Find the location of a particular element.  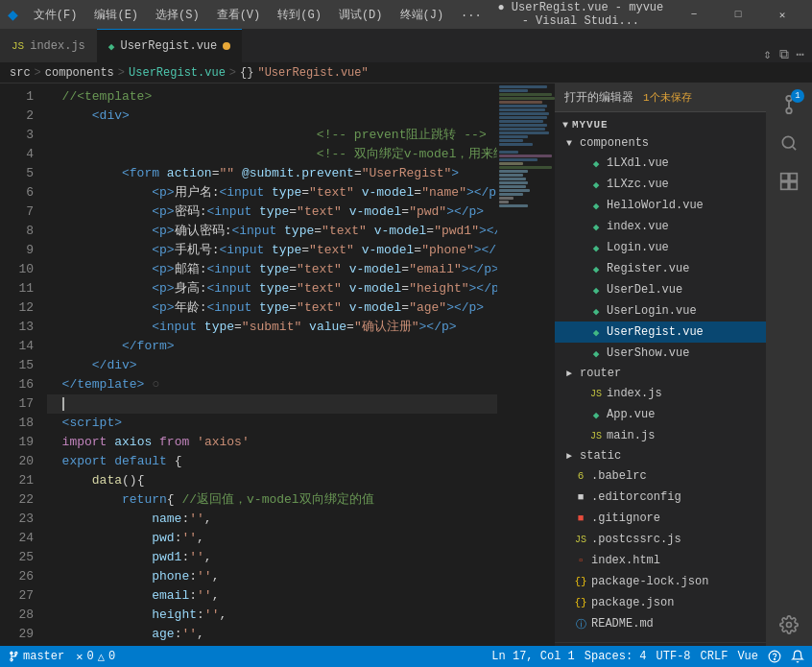

source-control-button: 1 is located at coordinates (789, 105).